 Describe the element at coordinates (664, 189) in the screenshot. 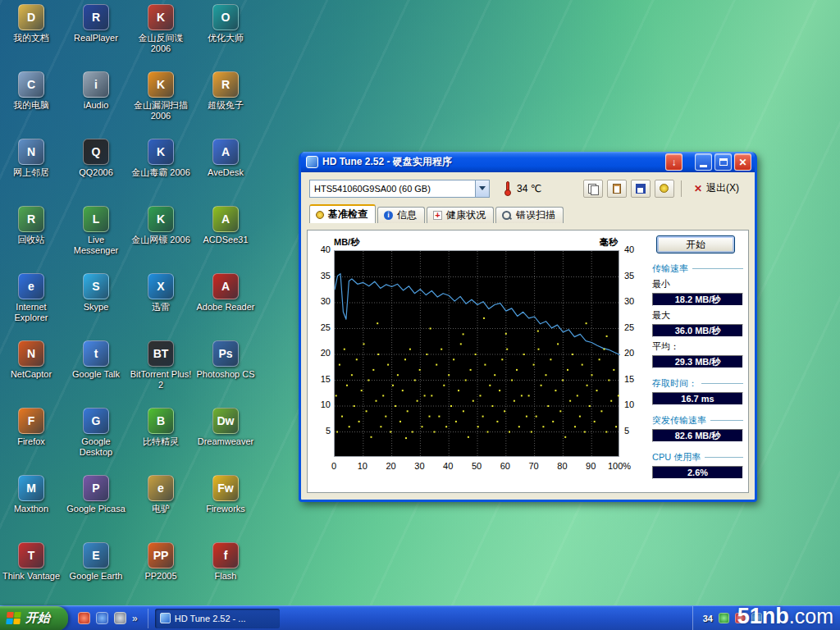

I see `options-icon` at that location.